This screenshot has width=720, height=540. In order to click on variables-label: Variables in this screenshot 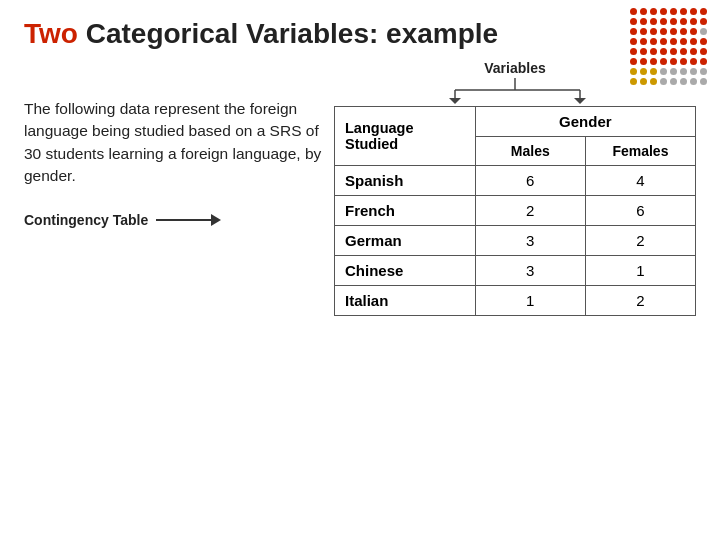, I will do `click(515, 68)`.